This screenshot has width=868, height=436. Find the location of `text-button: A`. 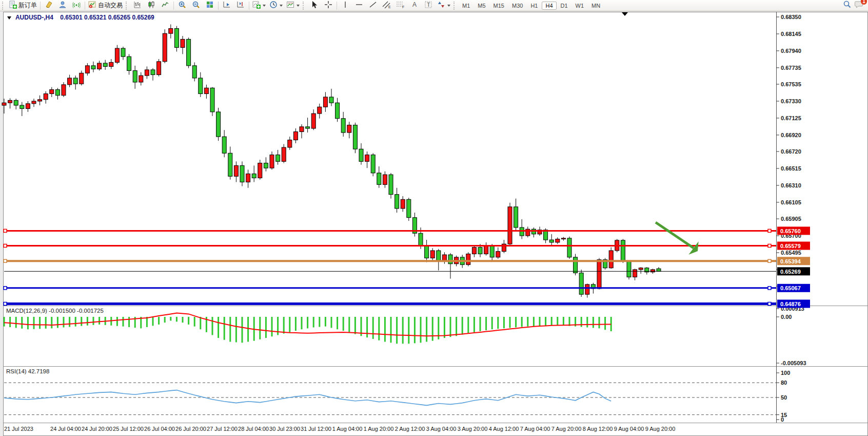

text-button: A is located at coordinates (415, 6).